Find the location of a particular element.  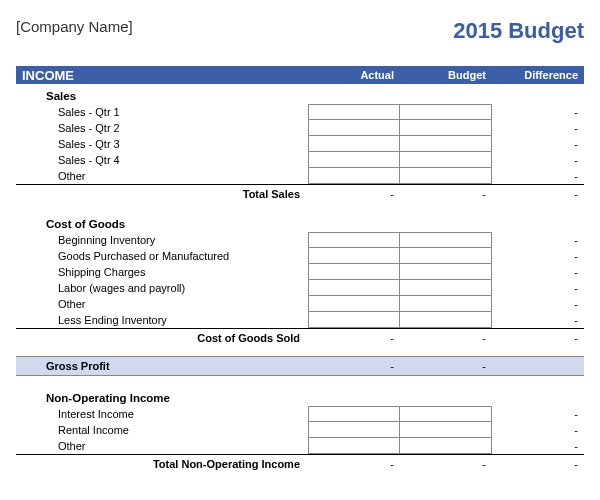

row-label: Interest Income is located at coordinates (162, 414).